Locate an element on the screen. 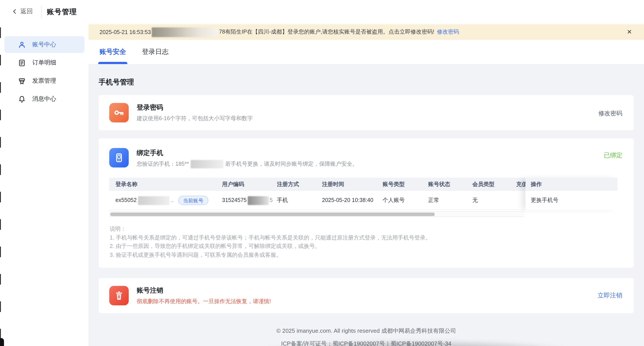 This screenshot has height=346, width=644. scrollbar-thumb is located at coordinates (272, 214).